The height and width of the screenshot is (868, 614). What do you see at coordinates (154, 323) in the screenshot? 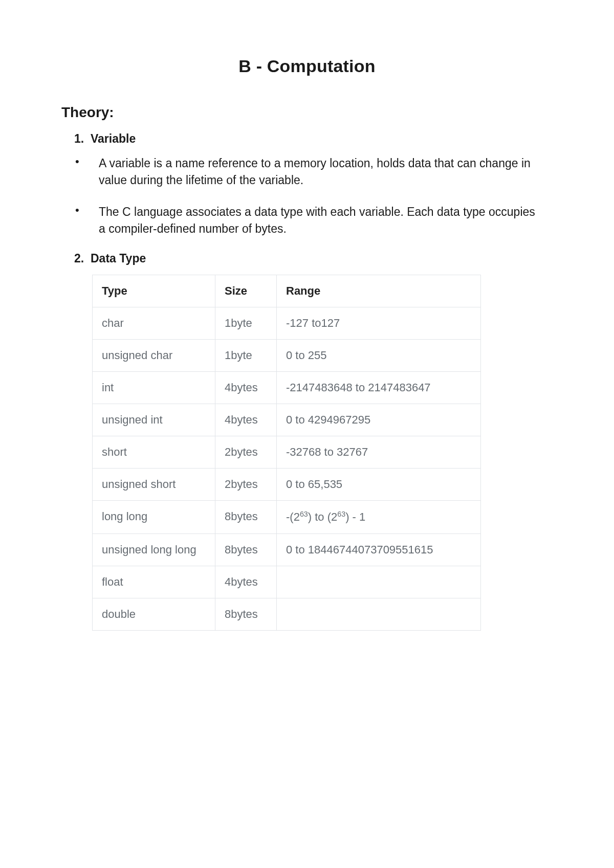
I see `cell-type: char` at bounding box center [154, 323].